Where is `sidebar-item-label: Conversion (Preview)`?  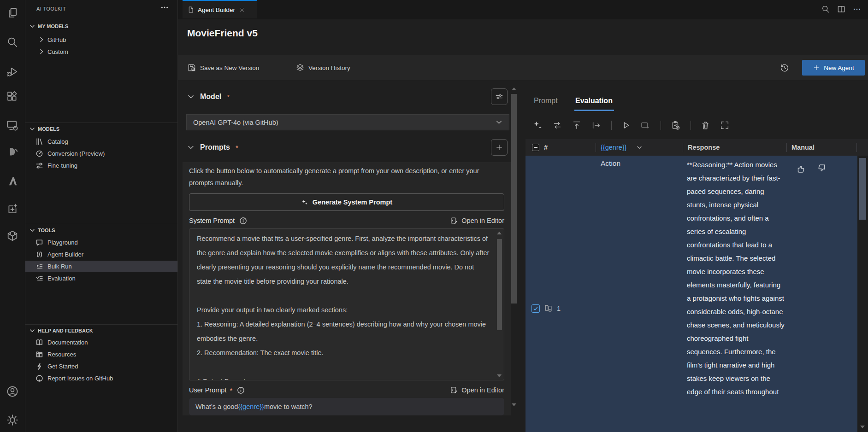 sidebar-item-label: Conversion (Preview) is located at coordinates (76, 154).